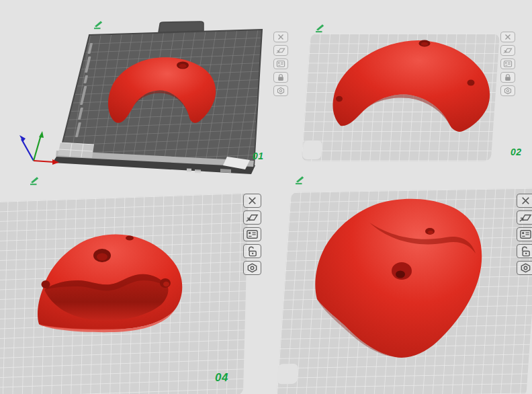  What do you see at coordinates (44, 161) in the screenshot?
I see `x-axis-red` at bounding box center [44, 161].